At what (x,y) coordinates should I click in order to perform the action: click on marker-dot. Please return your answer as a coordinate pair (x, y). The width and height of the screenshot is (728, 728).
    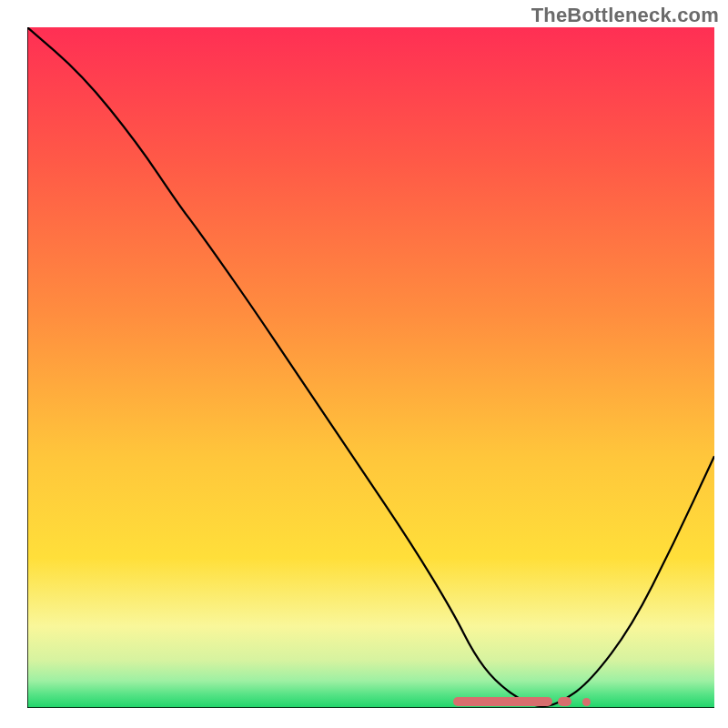
    Looking at the image, I should click on (586, 703).